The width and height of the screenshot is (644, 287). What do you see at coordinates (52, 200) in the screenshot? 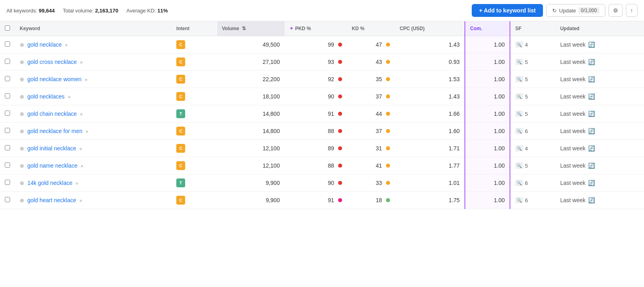
I see `keyword-link: gold heart necklace` at bounding box center [52, 200].